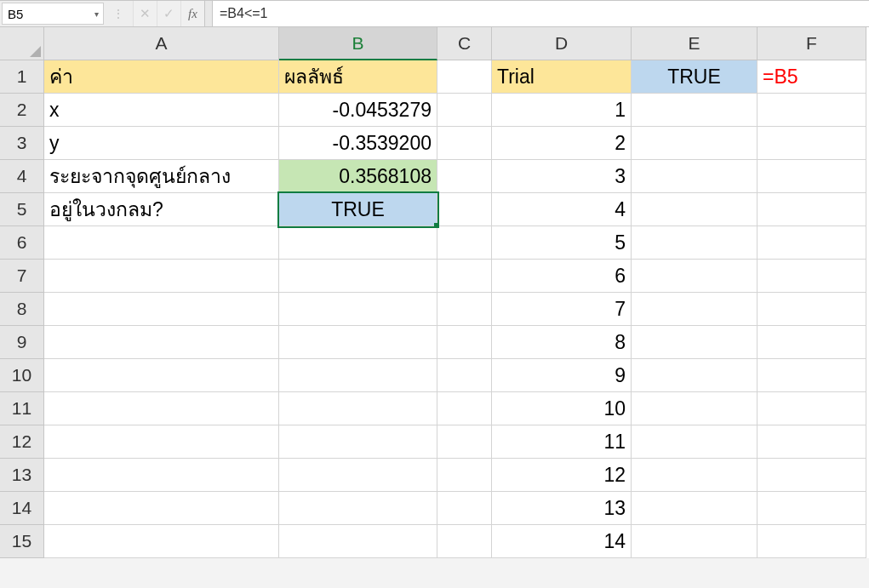  I want to click on formula-input, so click(541, 14).